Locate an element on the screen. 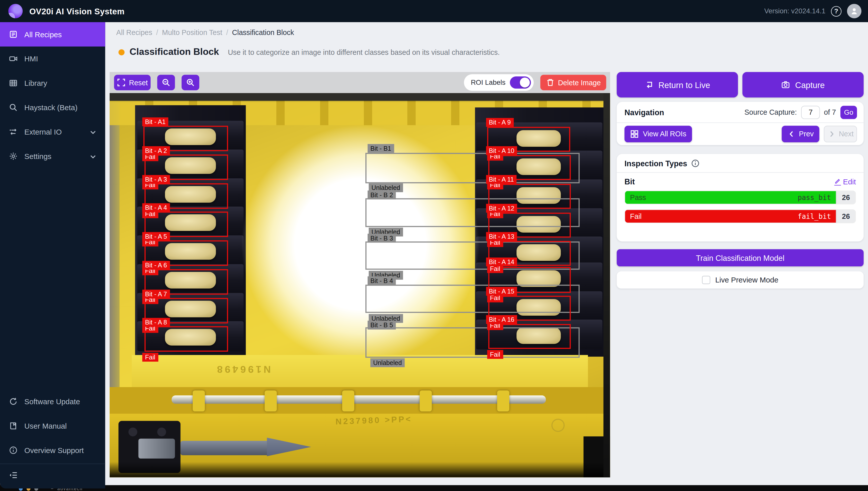 Image resolution: width=868 pixels, height=491 pixels. capture-label: Capture is located at coordinates (810, 85).